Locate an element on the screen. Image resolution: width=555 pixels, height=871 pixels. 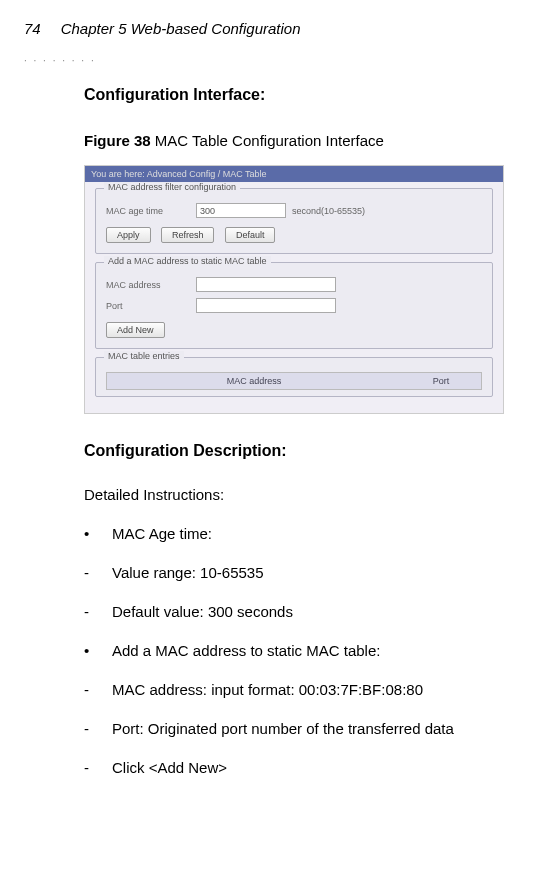
th-port: Port is located at coordinates (441, 381).